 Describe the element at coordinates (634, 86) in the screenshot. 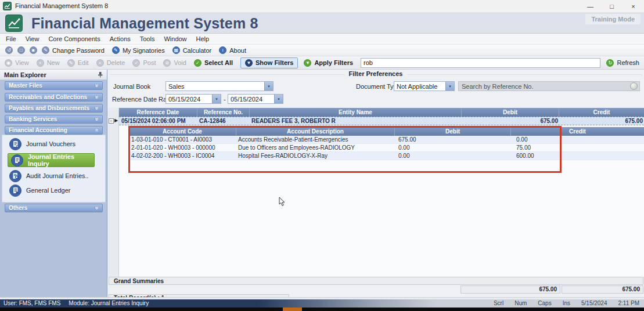

I see `search-go-icon` at that location.